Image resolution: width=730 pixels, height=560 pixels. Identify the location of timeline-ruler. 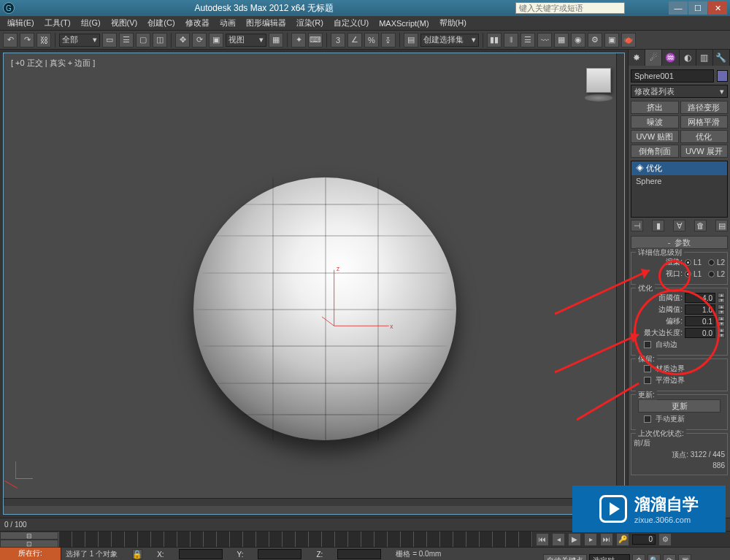
(296, 539).